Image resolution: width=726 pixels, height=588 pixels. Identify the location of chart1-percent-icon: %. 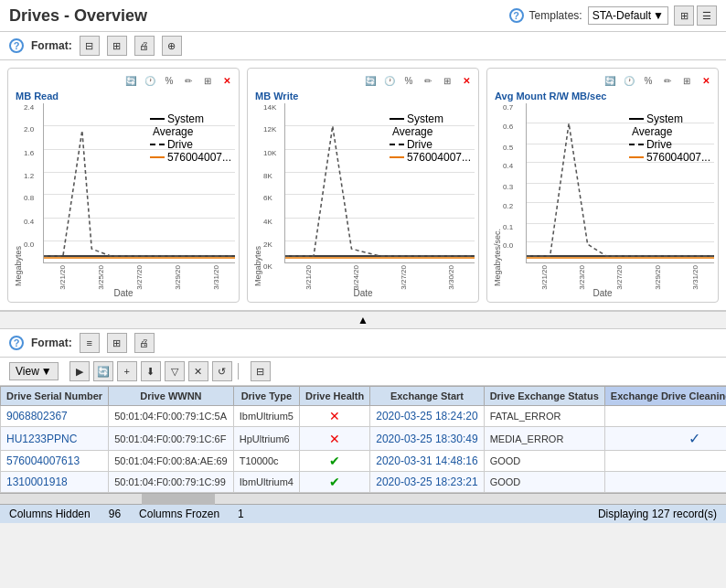
(169, 80).